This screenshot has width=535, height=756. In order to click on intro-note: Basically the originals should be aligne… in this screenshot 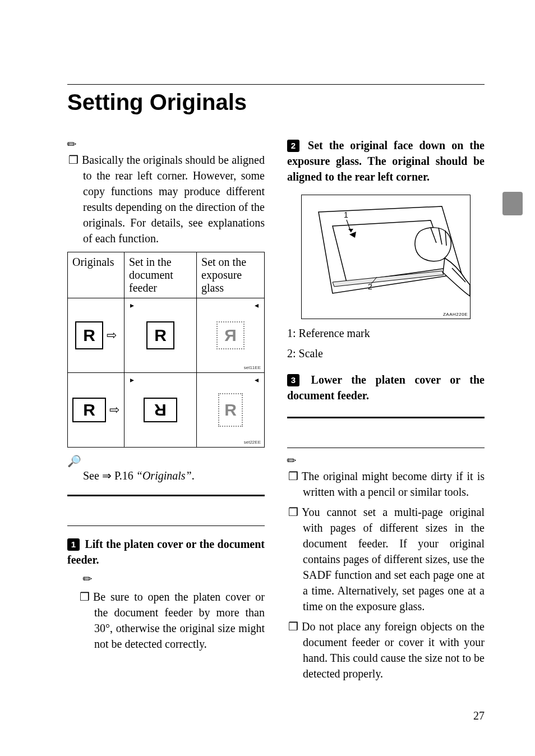, I will do `click(174, 199)`.